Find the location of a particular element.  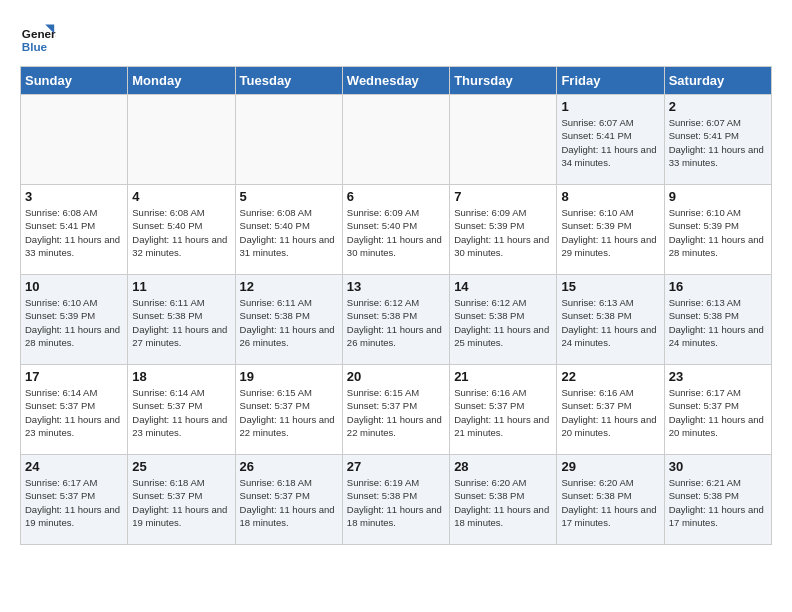

day-number: 29 is located at coordinates (610, 466).